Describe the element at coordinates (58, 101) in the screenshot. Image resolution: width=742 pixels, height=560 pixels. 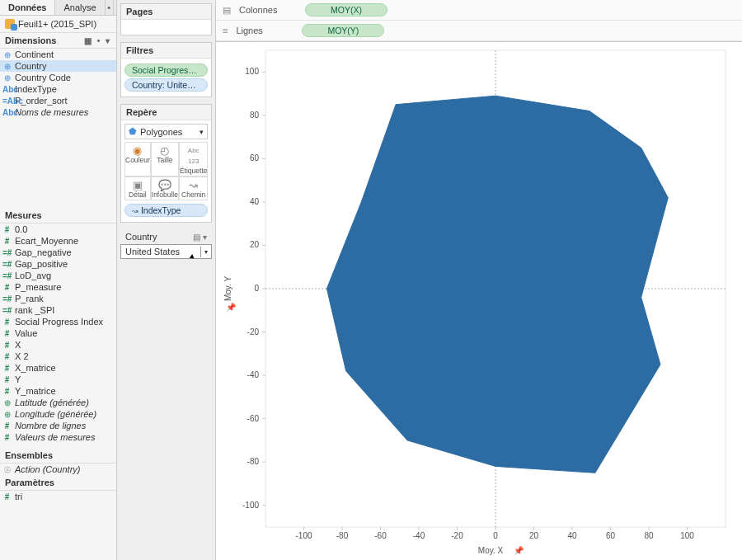
I see `field-item: =AbcP_order_sort` at that location.